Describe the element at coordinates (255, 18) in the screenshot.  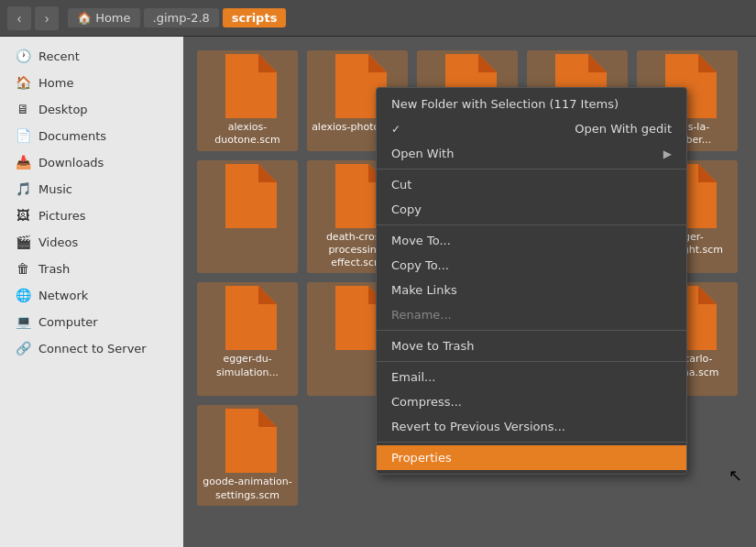
I see `breadcrumb-scripts: scripts` at that location.